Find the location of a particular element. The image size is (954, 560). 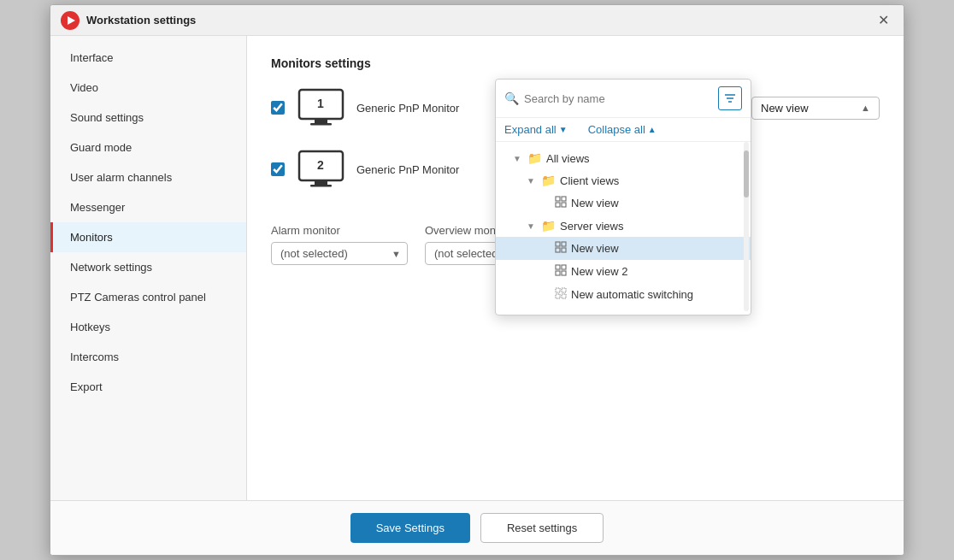

sidebar-item-messenger: Messenger is located at coordinates (149, 207).